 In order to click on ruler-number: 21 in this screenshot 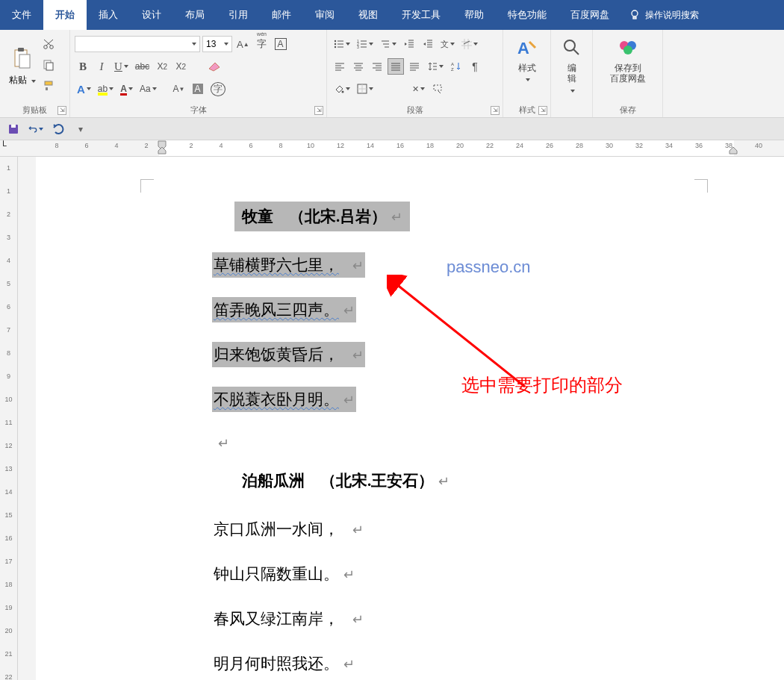, I will do `click(8, 654)`.